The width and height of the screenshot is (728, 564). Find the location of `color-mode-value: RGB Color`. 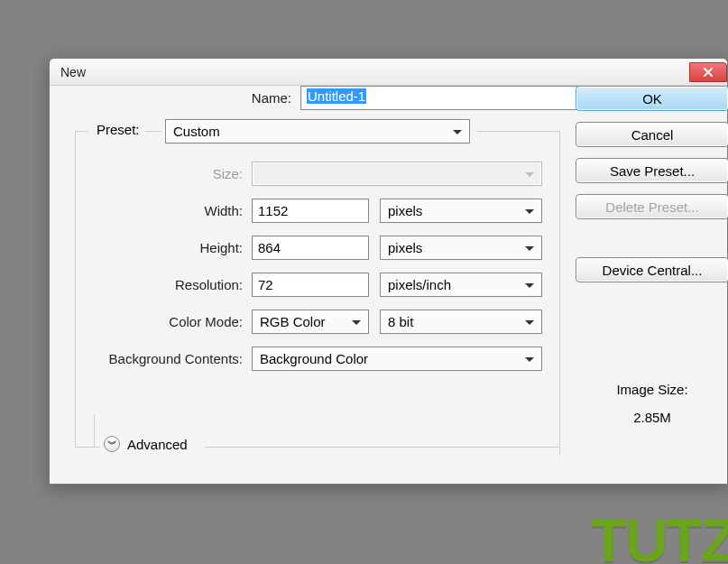

color-mode-value: RGB Color is located at coordinates (292, 321).